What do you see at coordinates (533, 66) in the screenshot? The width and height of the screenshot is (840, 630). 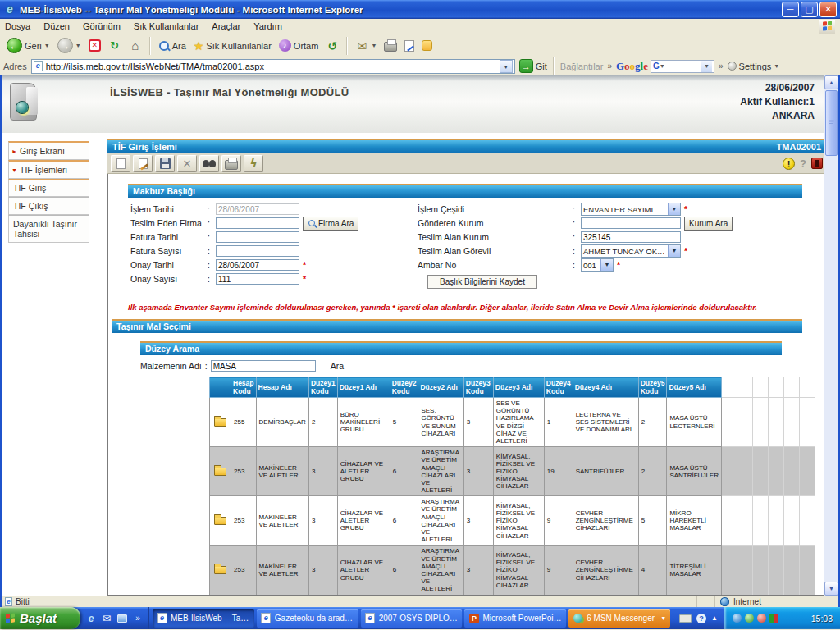 I see `go-button: → Git` at bounding box center [533, 66].